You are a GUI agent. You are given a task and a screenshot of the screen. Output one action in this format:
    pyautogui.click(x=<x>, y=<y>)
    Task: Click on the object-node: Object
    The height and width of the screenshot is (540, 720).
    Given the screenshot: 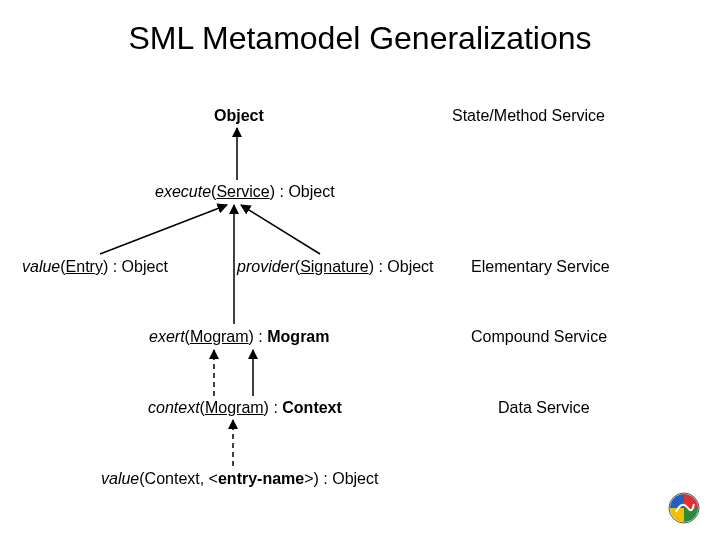 What is the action you would take?
    pyautogui.click(x=239, y=116)
    